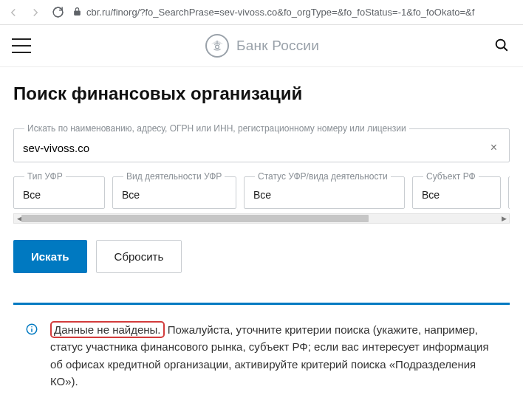 The image size is (523, 420). Describe the element at coordinates (50, 257) in the screenshot. I see `search-button: Искать` at that location.